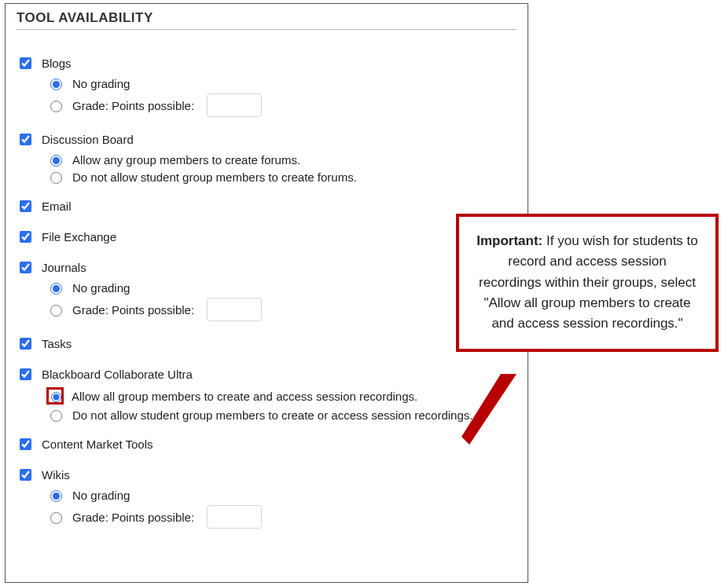 The height and width of the screenshot is (586, 728). I want to click on tool-collab: Blackboard Collaborate Ultra Allow all g…, so click(267, 394).